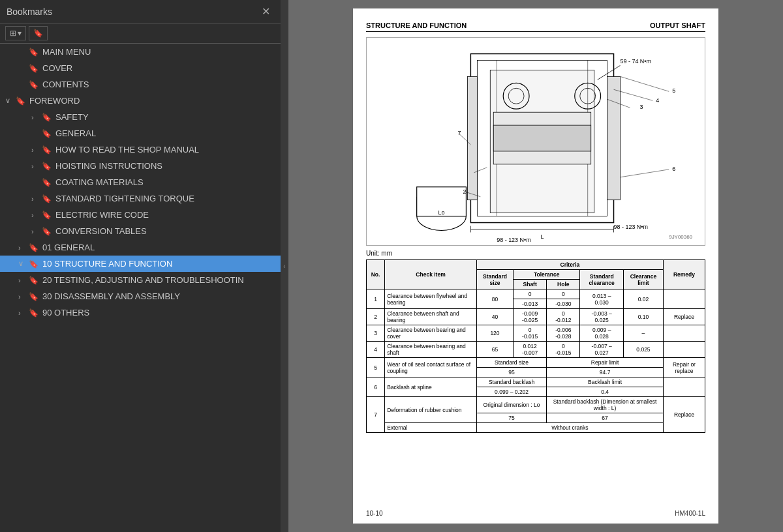  What do you see at coordinates (564, 334) in the screenshot?
I see `row-hole: -0.006-0.028` at bounding box center [564, 334].